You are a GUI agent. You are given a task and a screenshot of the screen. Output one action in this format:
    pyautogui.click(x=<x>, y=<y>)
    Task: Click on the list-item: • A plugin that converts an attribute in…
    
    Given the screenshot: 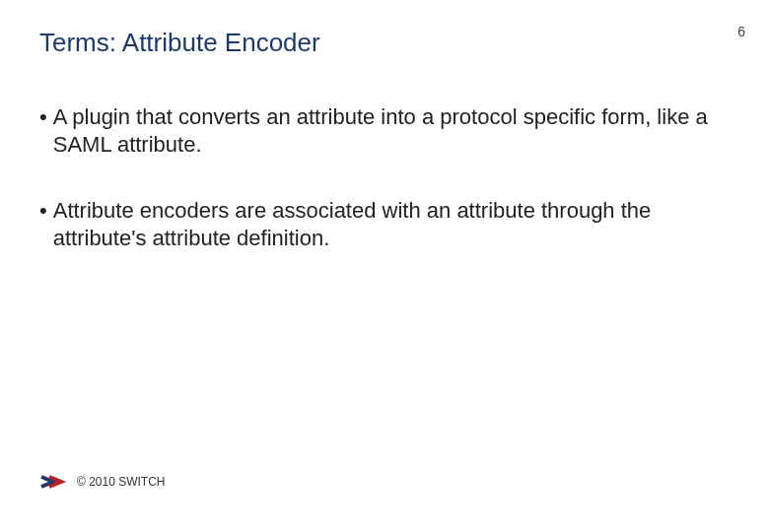 What is the action you would take?
    pyautogui.click(x=384, y=130)
    